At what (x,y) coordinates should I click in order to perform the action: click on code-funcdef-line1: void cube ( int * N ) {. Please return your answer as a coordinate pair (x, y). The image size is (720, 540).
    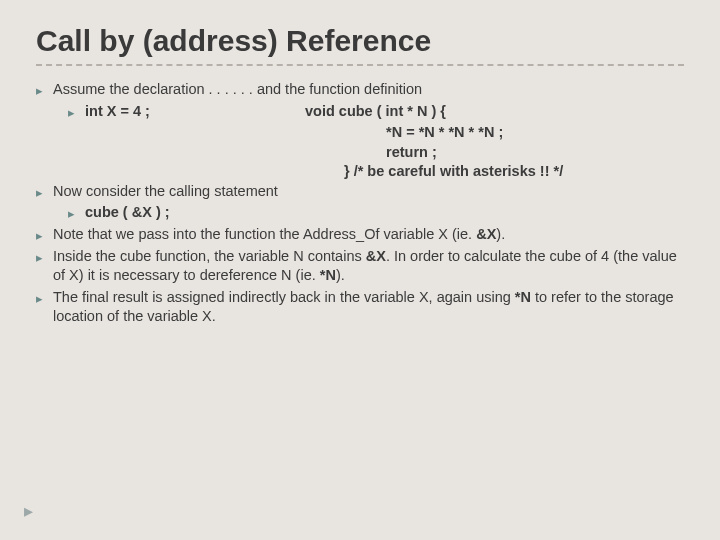
    Looking at the image, I should click on (494, 112).